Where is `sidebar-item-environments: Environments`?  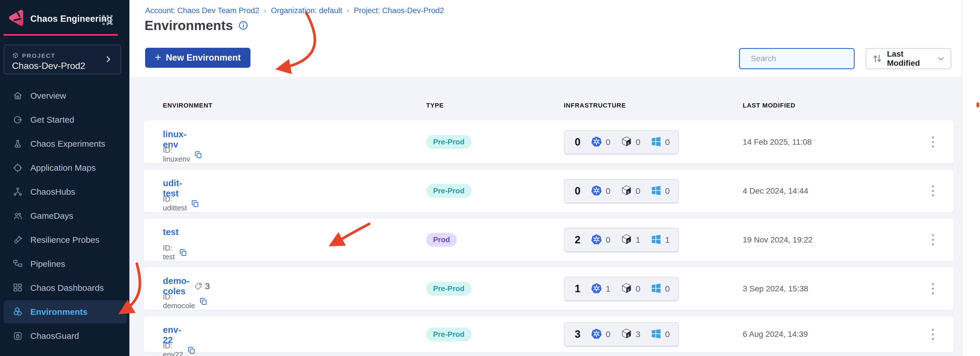
sidebar-item-environments: Environments is located at coordinates (65, 312).